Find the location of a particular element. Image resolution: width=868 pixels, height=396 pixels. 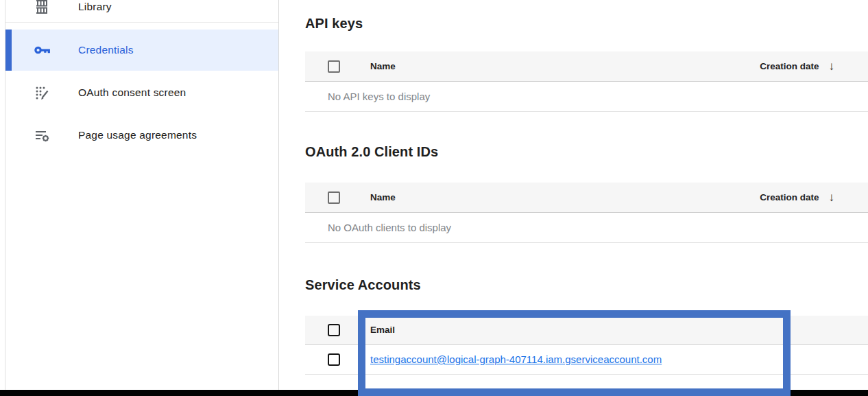

annotation-rectangle is located at coordinates (575, 353).